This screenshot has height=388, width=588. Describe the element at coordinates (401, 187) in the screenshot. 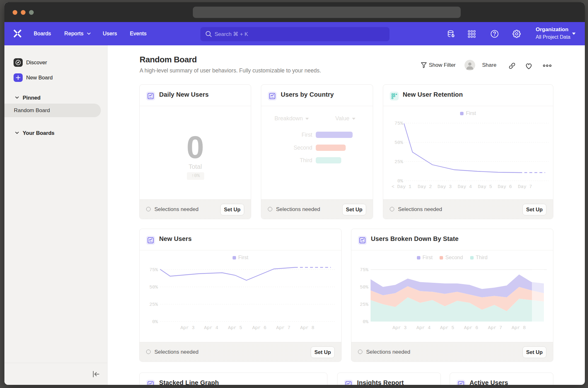

I see `svg-text: < Day 1` at that location.